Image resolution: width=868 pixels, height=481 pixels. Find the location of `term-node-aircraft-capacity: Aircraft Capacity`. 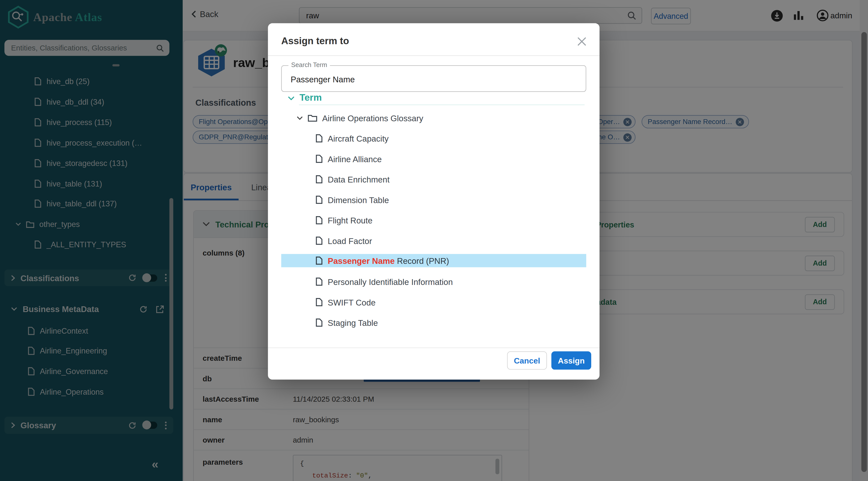

term-node-aircraft-capacity: Aircraft Capacity is located at coordinates (352, 138).